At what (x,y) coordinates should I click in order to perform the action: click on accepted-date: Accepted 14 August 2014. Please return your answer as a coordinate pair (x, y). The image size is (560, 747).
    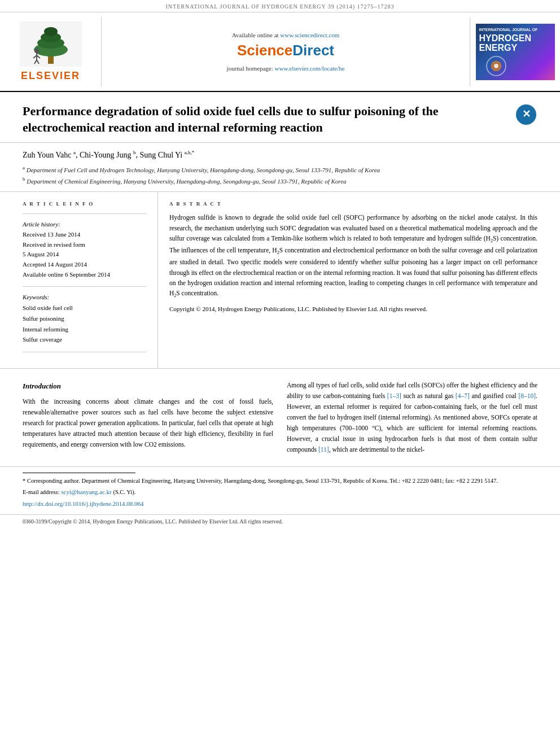
    Looking at the image, I should click on (85, 265).